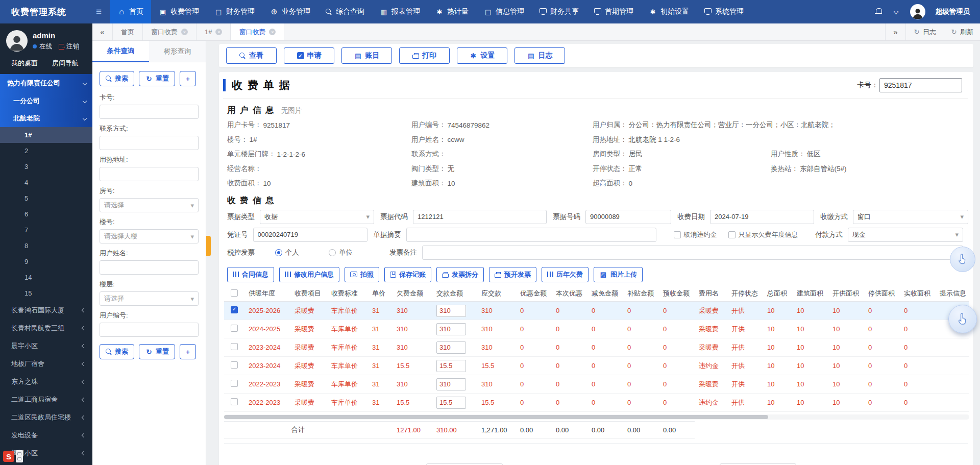 This screenshot has height=465, width=980. What do you see at coordinates (103, 32) in the screenshot?
I see `scroll-tabs-left-icon: «` at bounding box center [103, 32].